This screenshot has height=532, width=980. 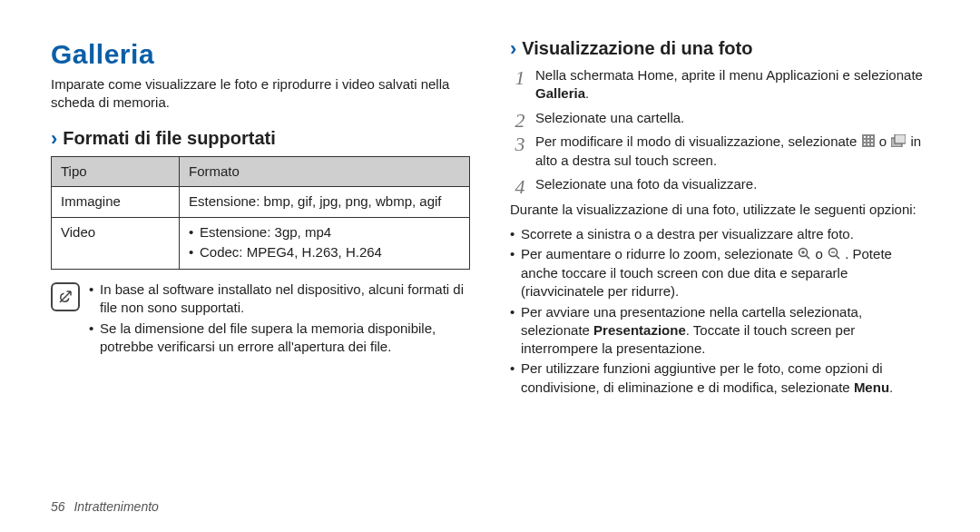 What do you see at coordinates (260, 320) in the screenshot?
I see `note-block: In base al software installato nel dispo…` at bounding box center [260, 320].